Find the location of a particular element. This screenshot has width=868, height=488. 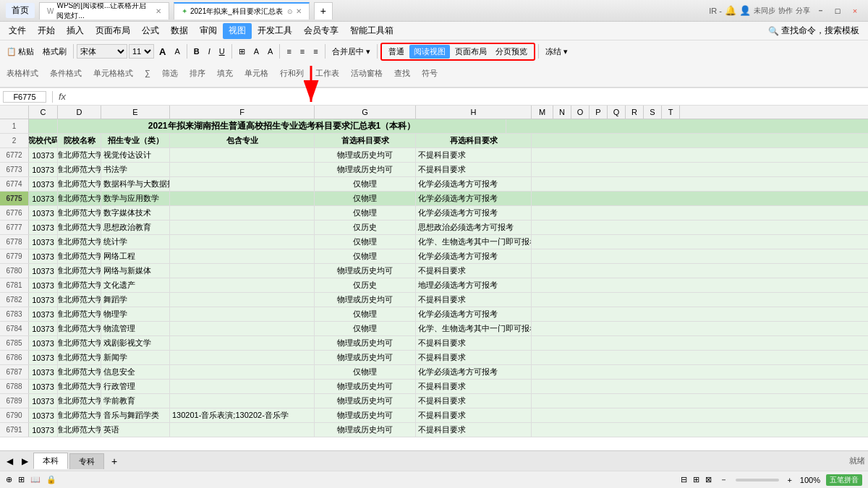

user-icon: 👤 is located at coordinates (745, 10).